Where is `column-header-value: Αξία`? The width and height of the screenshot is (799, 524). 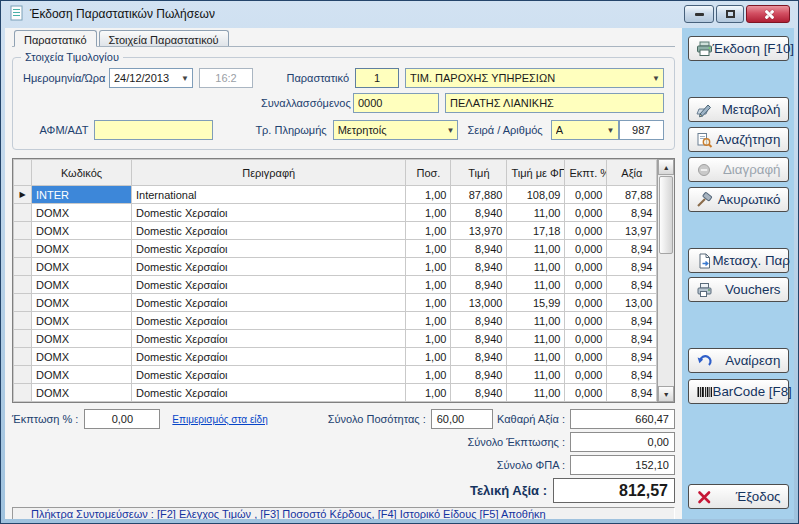 column-header-value: Αξία is located at coordinates (632, 173).